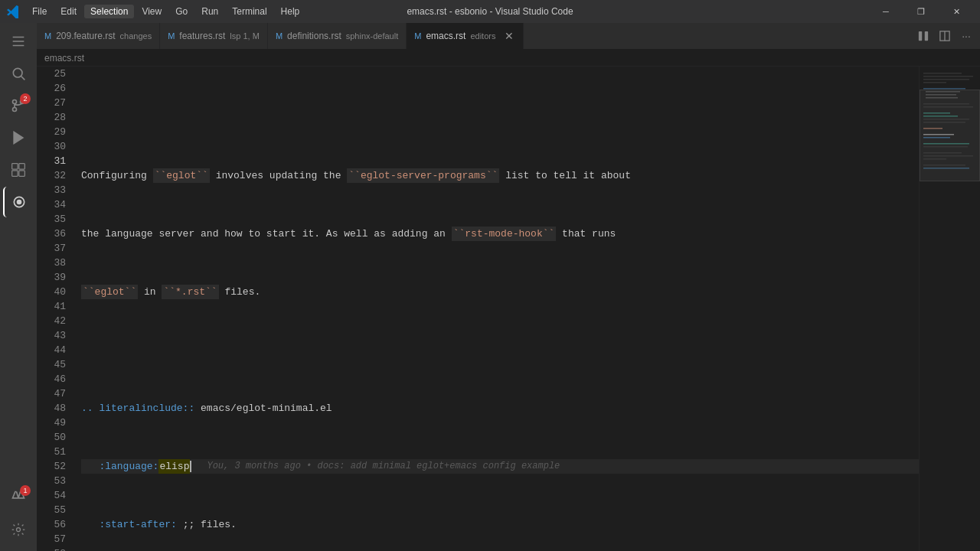 Image resolution: width=980 pixels, height=551 pixels. Describe the element at coordinates (482, 36) in the screenshot. I see `tab-sublabel-emacs: editors` at that location.